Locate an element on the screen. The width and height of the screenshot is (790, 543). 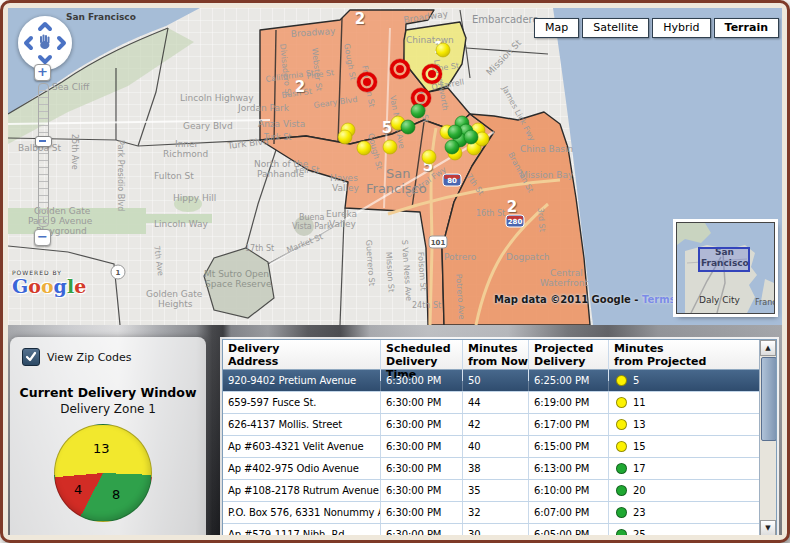
scrollbar-up-button: ▲ is located at coordinates (768, 348).